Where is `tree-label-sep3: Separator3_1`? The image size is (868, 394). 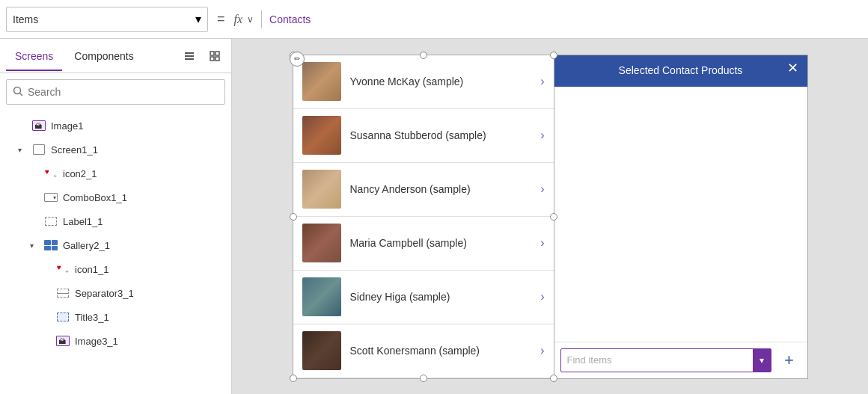 tree-label-sep3: Separator3_1 is located at coordinates (105, 293).